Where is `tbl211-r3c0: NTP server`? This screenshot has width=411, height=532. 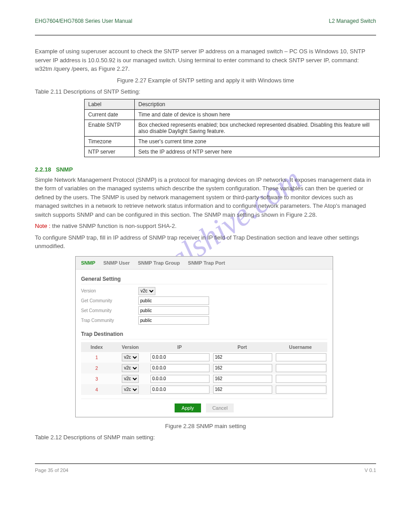 tbl211-r3c0: NTP server is located at coordinates (110, 151).